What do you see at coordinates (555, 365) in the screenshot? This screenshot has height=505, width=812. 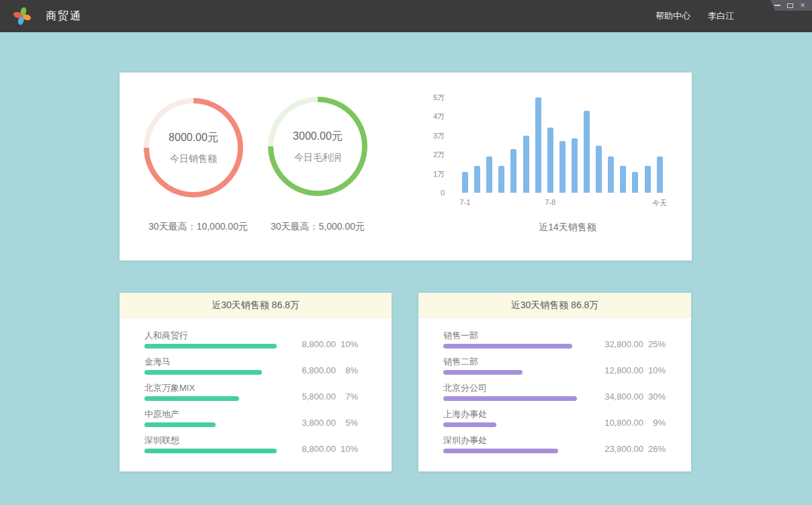 I see `list-row: 销售二部12,800.0010%` at bounding box center [555, 365].